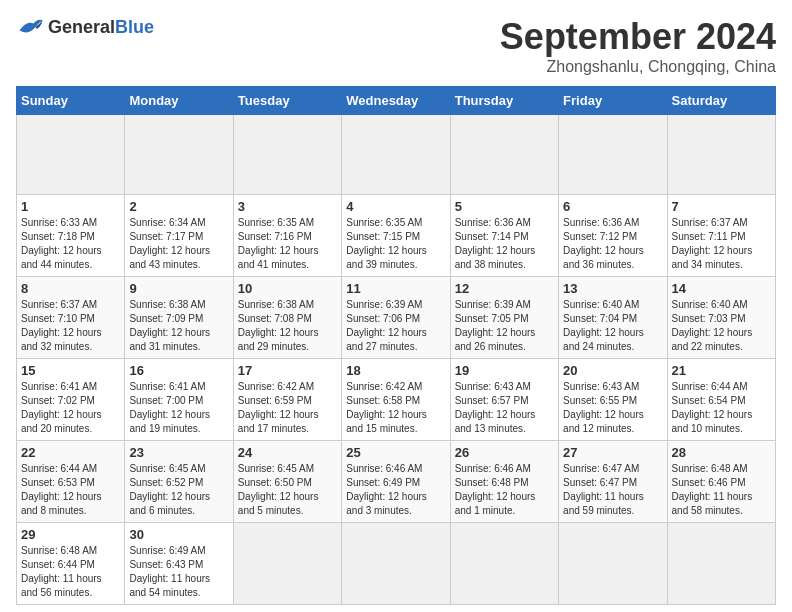 The image size is (792, 612). What do you see at coordinates (396, 101) in the screenshot?
I see `calendar-header-row: SundayMondayTuesdayWednesdayThursdayFrid…` at bounding box center [396, 101].